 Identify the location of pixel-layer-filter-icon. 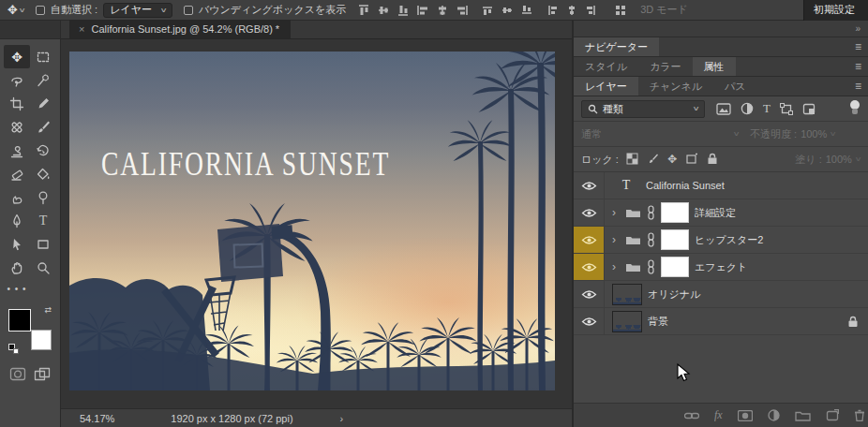
(724, 109).